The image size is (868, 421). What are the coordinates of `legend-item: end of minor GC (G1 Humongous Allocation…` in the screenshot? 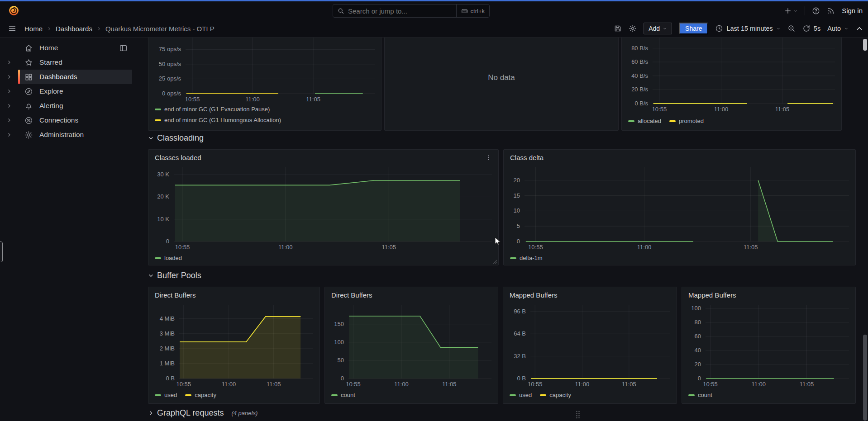 It's located at (265, 120).